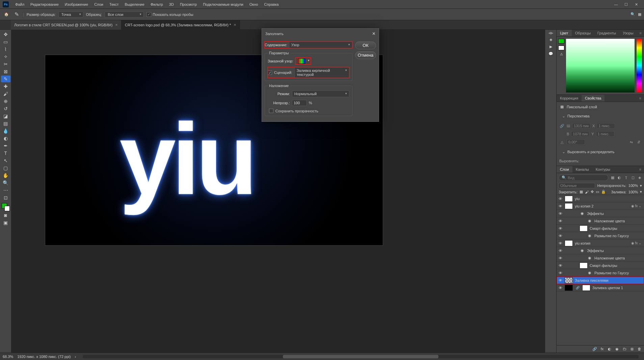 This screenshot has width=644, height=360. What do you see at coordinates (6, 101) in the screenshot?
I see `stamp-tool: ⊕` at bounding box center [6, 101].